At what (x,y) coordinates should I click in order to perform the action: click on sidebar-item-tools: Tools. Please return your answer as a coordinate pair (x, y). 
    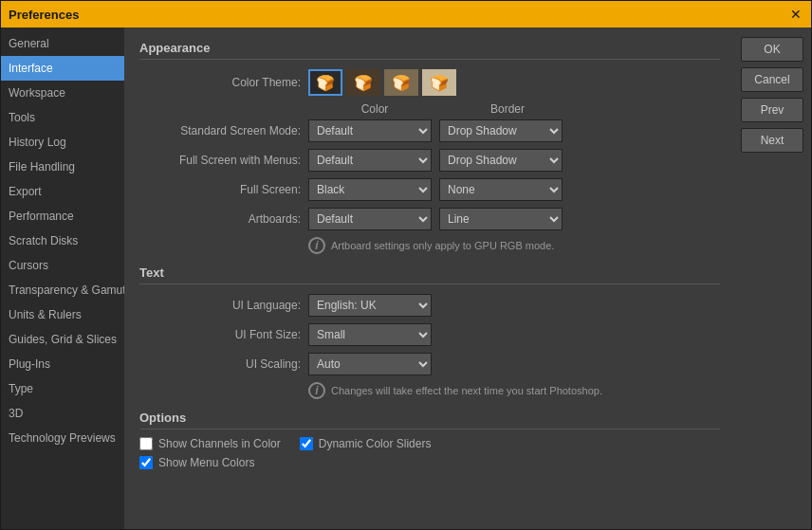
    Looking at the image, I should click on (63, 118).